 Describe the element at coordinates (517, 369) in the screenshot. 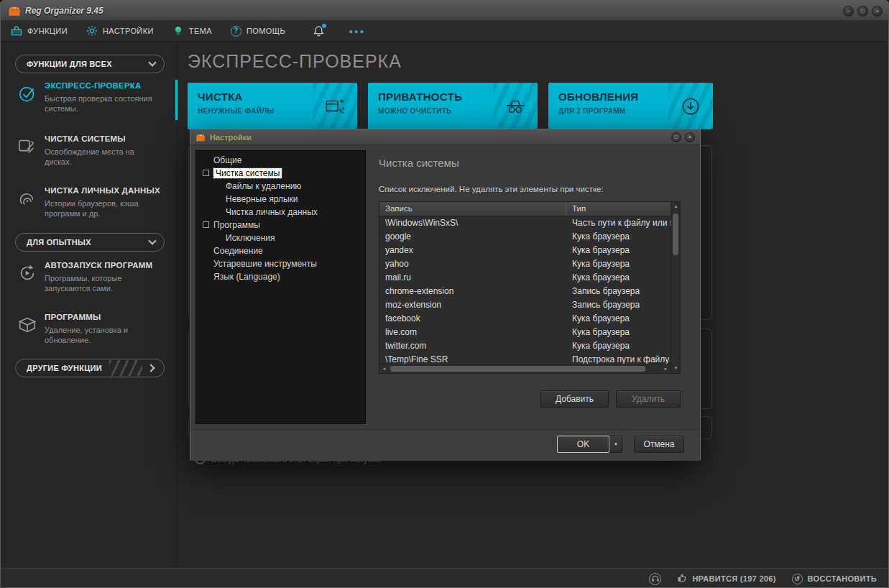

I see `horizontal-scroll-thumb` at that location.